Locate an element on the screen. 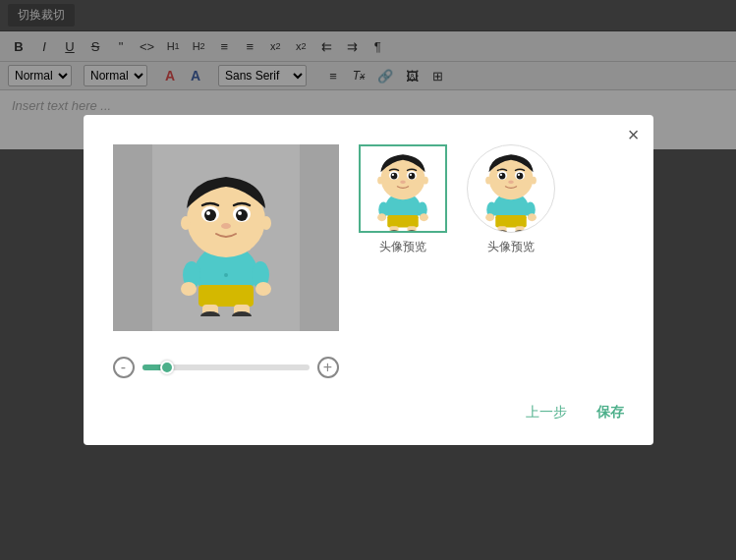  square-preview-label: 头像预览 is located at coordinates (403, 248).